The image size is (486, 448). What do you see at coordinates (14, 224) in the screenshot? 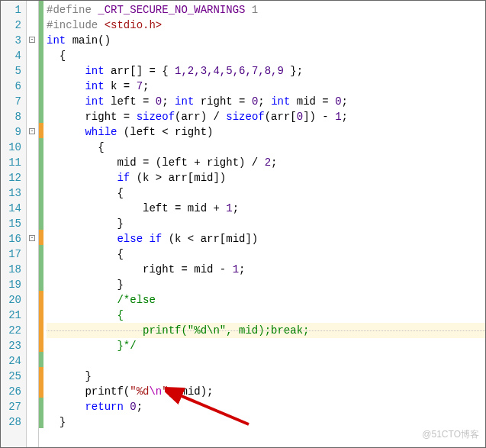
I see `line-number-gutter: 1234567891011121314151617181920212223242…` at bounding box center [14, 224].